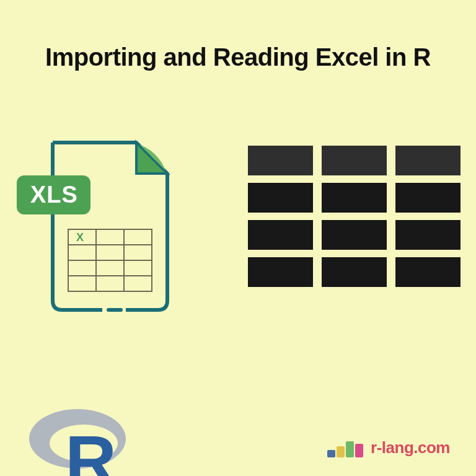 The width and height of the screenshot is (476, 476). What do you see at coordinates (81, 440) in the screenshot?
I see `r-logo-icon: R` at bounding box center [81, 440].